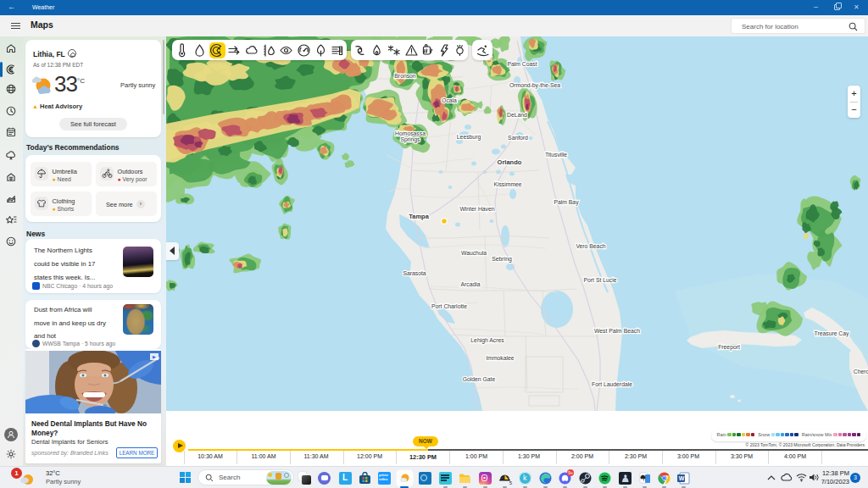  I want to click on svg-text: Leesburg, so click(470, 137).